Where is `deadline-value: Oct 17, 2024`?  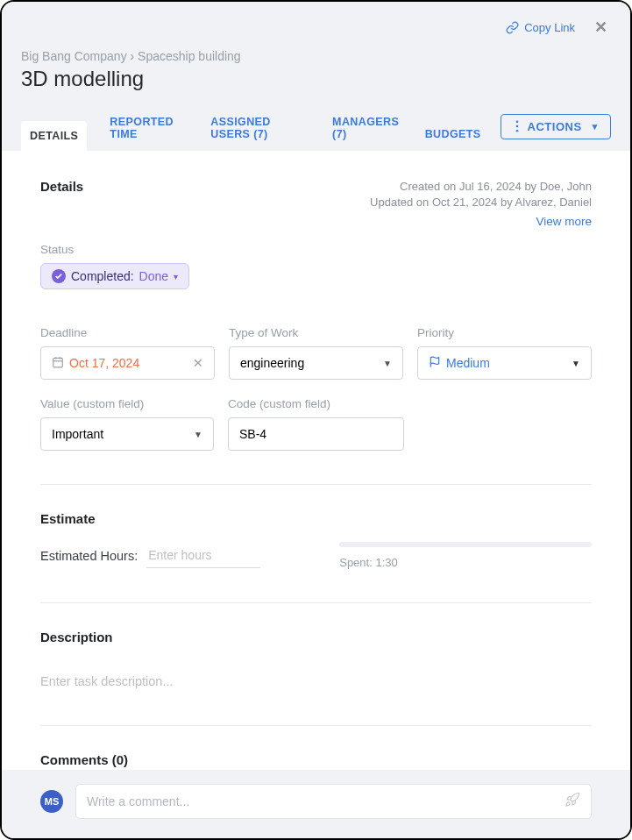 deadline-value: Oct 17, 2024 is located at coordinates (104, 363).